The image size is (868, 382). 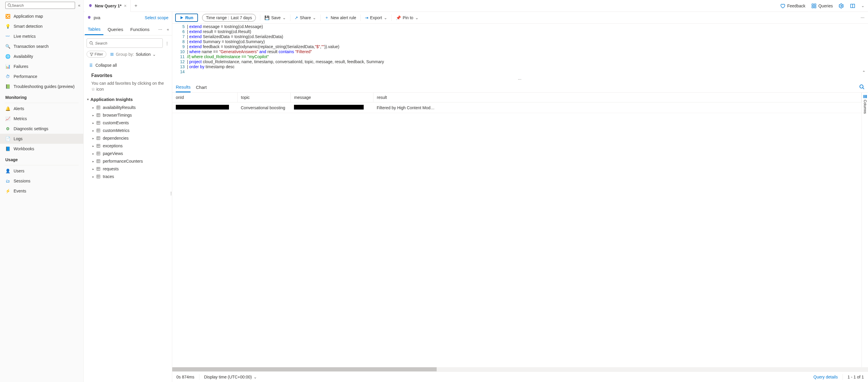 I want to click on query-toolbar: Run Time range : Last 7 days 💾Save⌄ ↗Sha…, so click(x=520, y=18).